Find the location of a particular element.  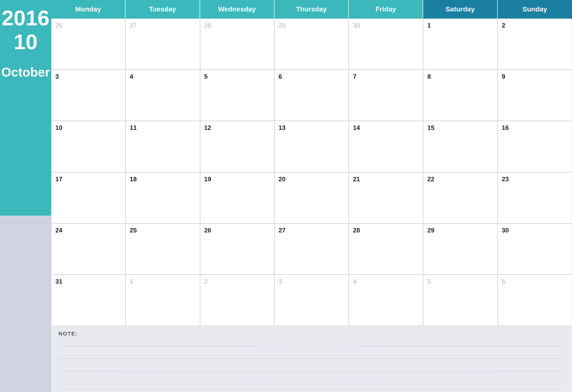

notes-label: NOTE: is located at coordinates (312, 334).